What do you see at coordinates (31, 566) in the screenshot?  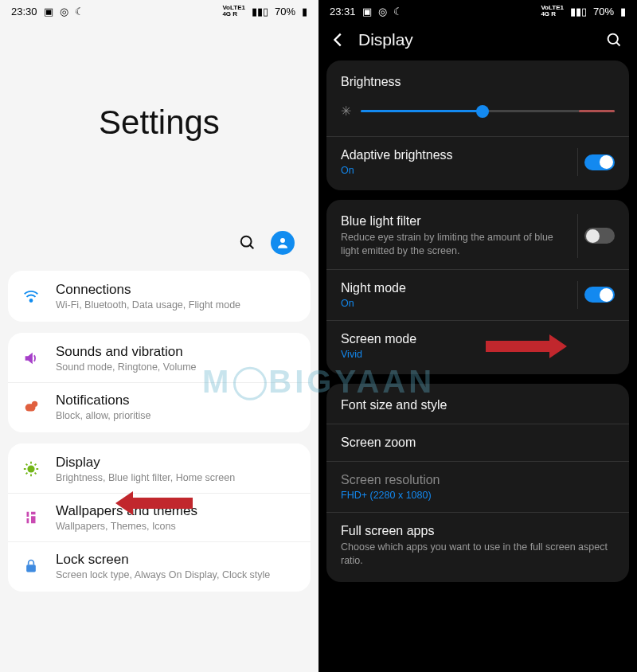 I see `lock-icon` at bounding box center [31, 566].